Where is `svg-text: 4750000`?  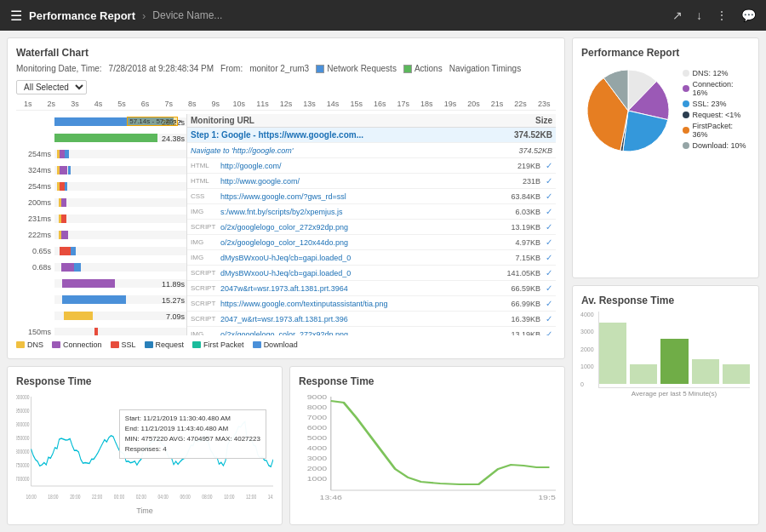
svg-text: 4750000 is located at coordinates (23, 465).